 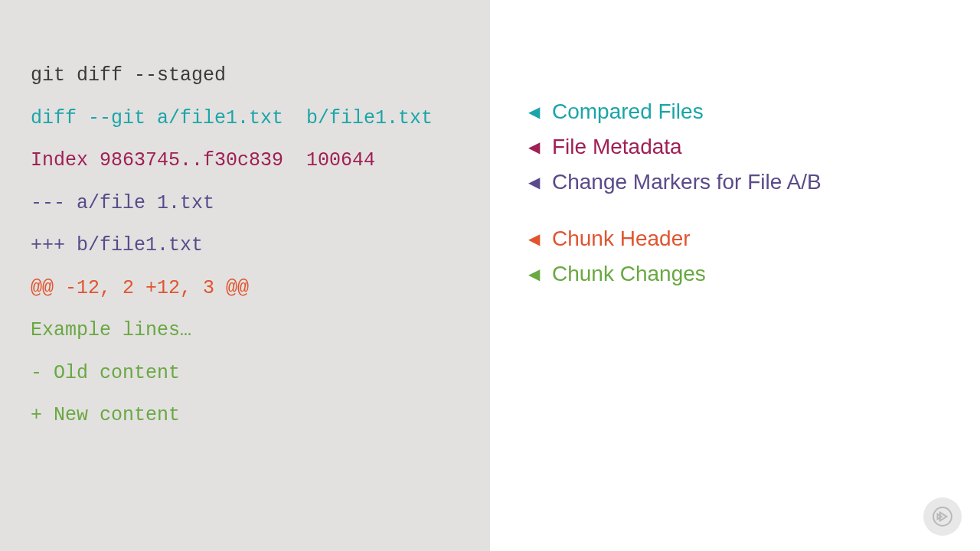 What do you see at coordinates (735, 182) in the screenshot?
I see `legend-change-markers: ◀ Change Markers for File A/B` at bounding box center [735, 182].